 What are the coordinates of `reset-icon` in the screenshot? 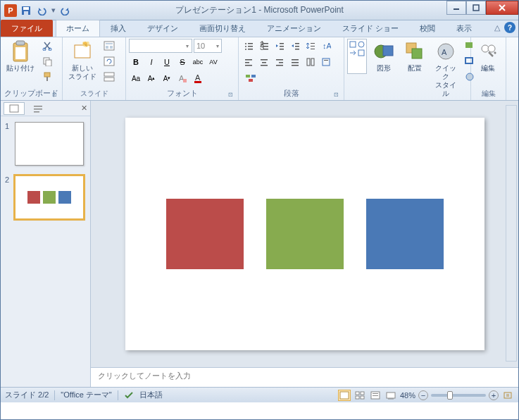 It's located at (109, 61).